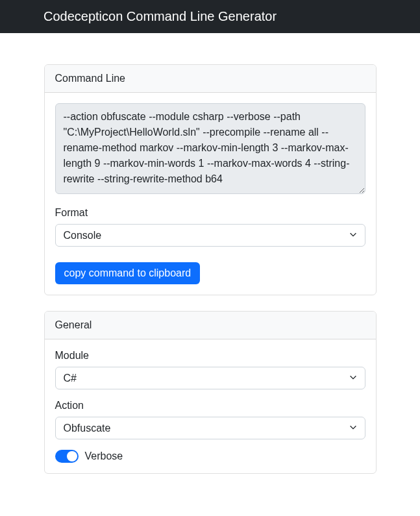  Describe the element at coordinates (210, 406) in the screenshot. I see `action-label: Action` at that location.